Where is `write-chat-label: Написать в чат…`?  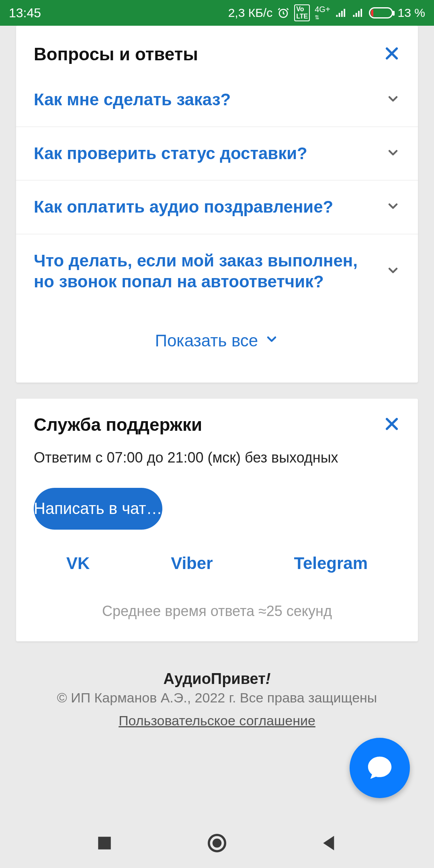
write-chat-label: Написать в чат… is located at coordinates (98, 509).